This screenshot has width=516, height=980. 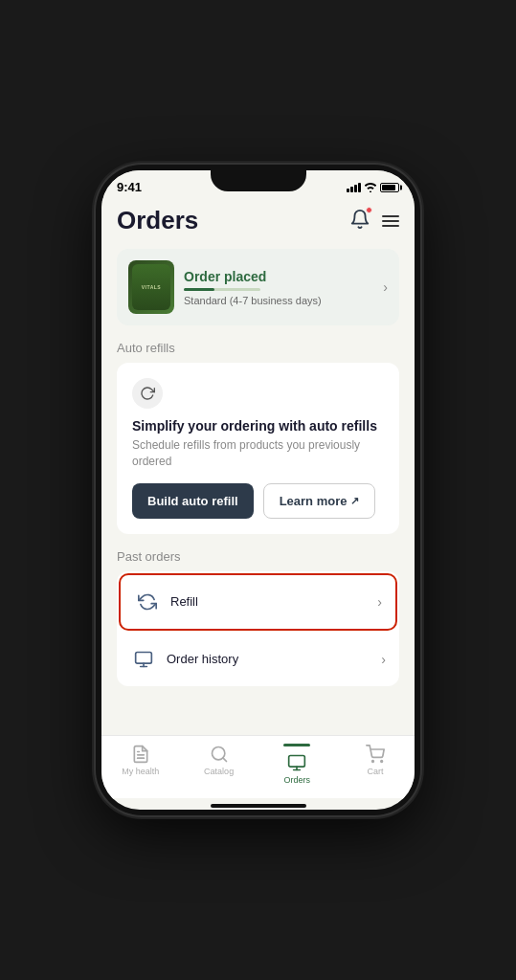 What do you see at coordinates (269, 658) in the screenshot?
I see `order-history-label: Order history` at bounding box center [269, 658].